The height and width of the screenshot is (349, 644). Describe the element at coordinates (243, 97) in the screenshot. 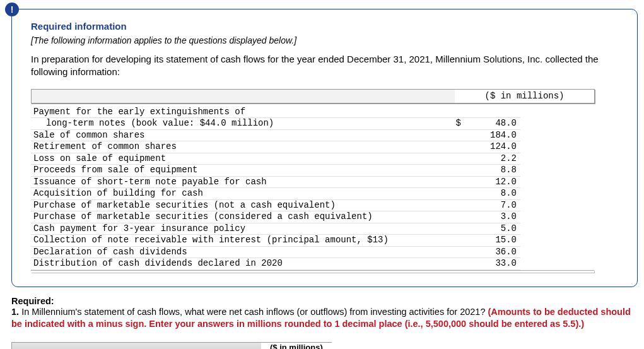

I see `header-left-spacer` at that location.